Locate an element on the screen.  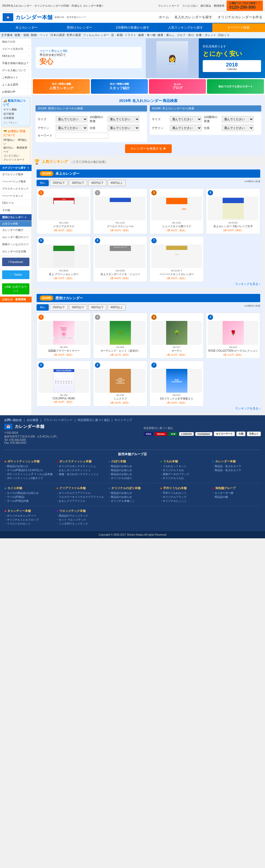
store-link: ・ラベル(IP商品)11 LS-ACSビル is located at coordinates (29, 470).